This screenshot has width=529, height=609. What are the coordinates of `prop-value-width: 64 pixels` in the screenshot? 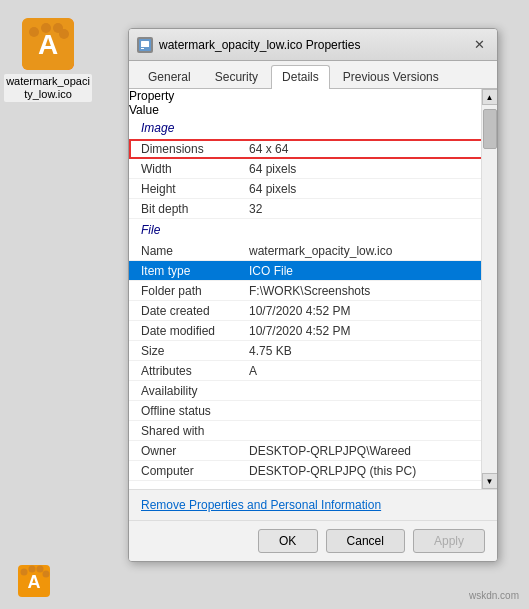 It's located at (367, 169).